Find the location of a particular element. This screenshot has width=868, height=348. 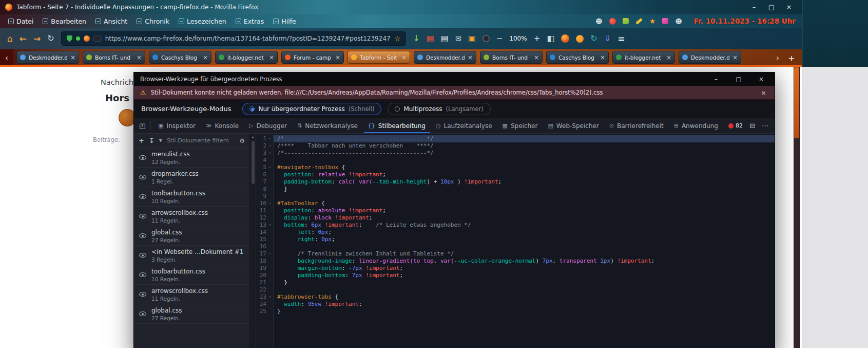

browser-tab: Forum - camp × is located at coordinates (313, 58).